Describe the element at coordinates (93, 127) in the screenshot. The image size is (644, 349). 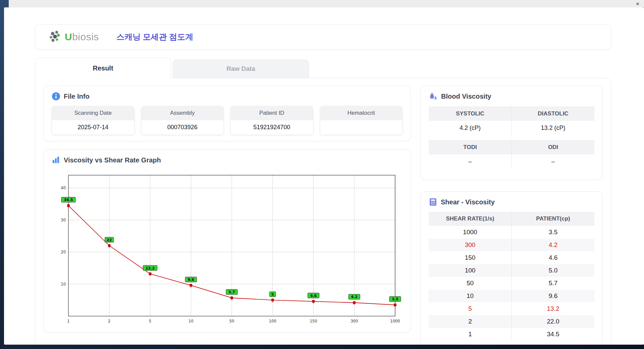
I see `field-value: 2025-07-14` at that location.